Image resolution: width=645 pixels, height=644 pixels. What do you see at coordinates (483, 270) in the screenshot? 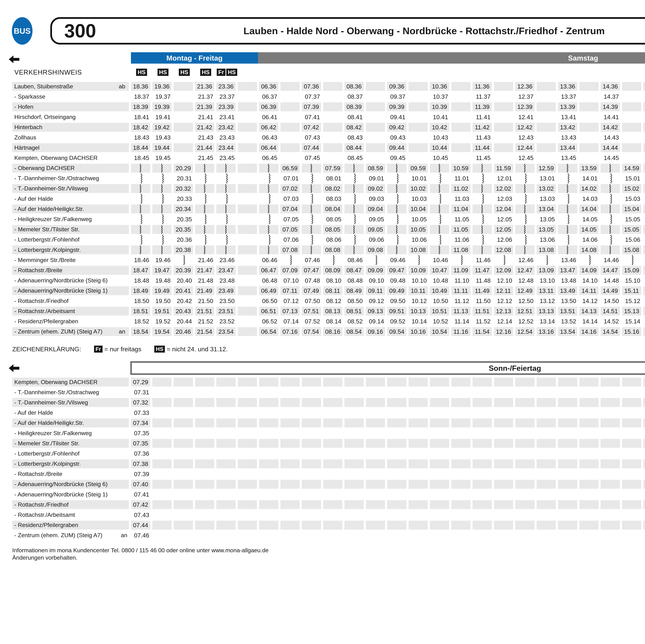
I see `time-cell: 11.47` at bounding box center [483, 270].